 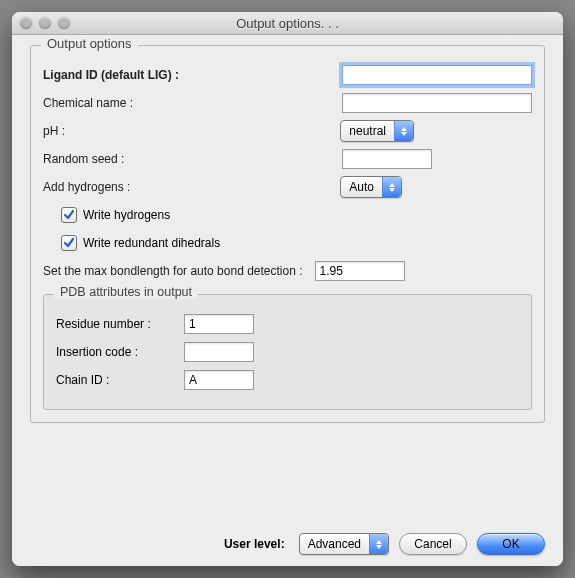 I want to click on max-bondlength-label: Set the max bondlength for auto bond det…, so click(x=173, y=271).